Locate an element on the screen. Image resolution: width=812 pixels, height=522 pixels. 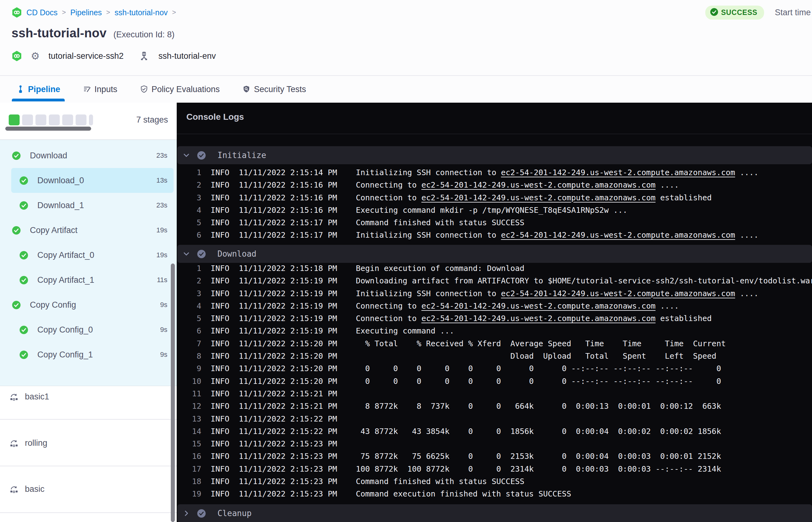
chevron-right-icon is located at coordinates (186, 513).